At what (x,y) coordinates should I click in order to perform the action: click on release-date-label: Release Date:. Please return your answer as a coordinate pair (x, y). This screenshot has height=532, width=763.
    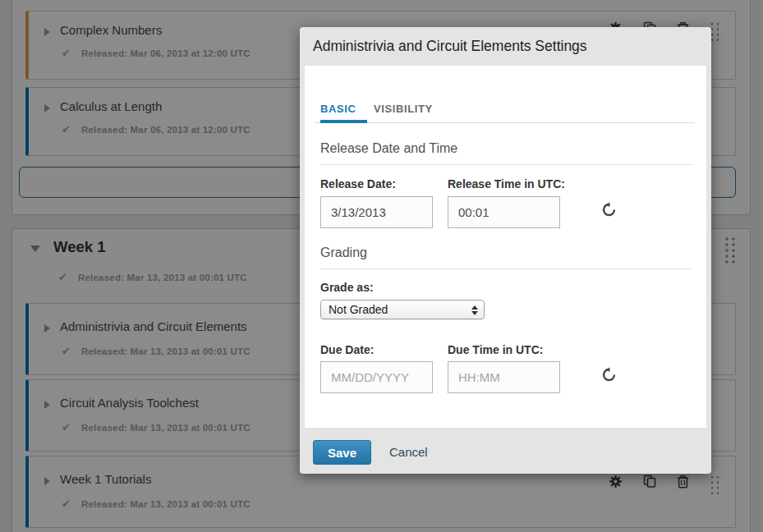
    Looking at the image, I should click on (358, 184).